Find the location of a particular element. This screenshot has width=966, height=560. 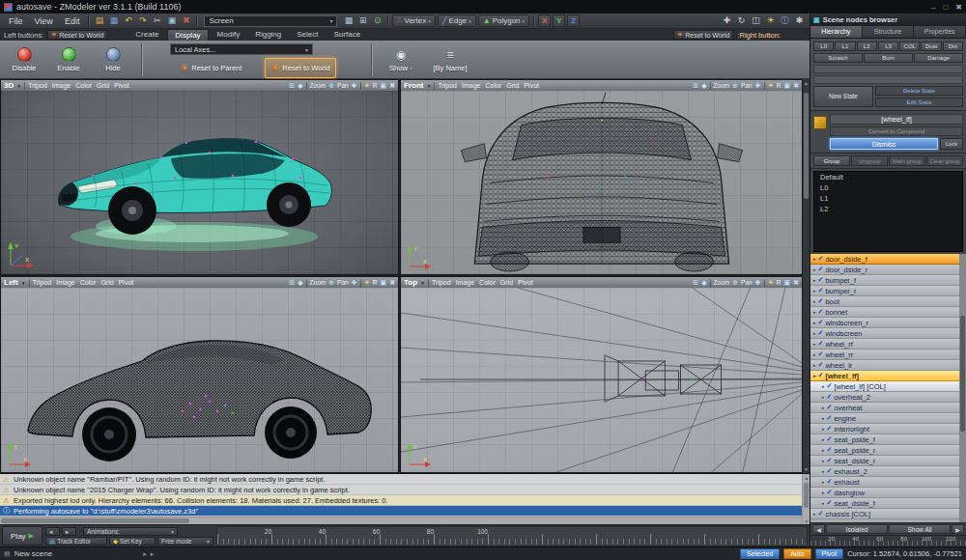

tree-item: ▸ ✓ seat_pside_r is located at coordinates (885, 450).